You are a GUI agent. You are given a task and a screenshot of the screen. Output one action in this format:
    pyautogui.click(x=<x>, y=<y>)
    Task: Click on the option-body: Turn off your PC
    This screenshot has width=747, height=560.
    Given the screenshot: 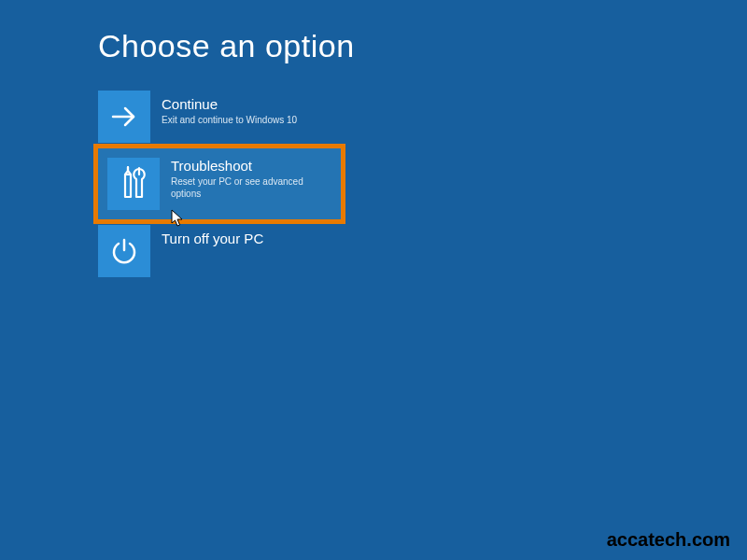 What is the action you would take?
    pyautogui.click(x=246, y=251)
    